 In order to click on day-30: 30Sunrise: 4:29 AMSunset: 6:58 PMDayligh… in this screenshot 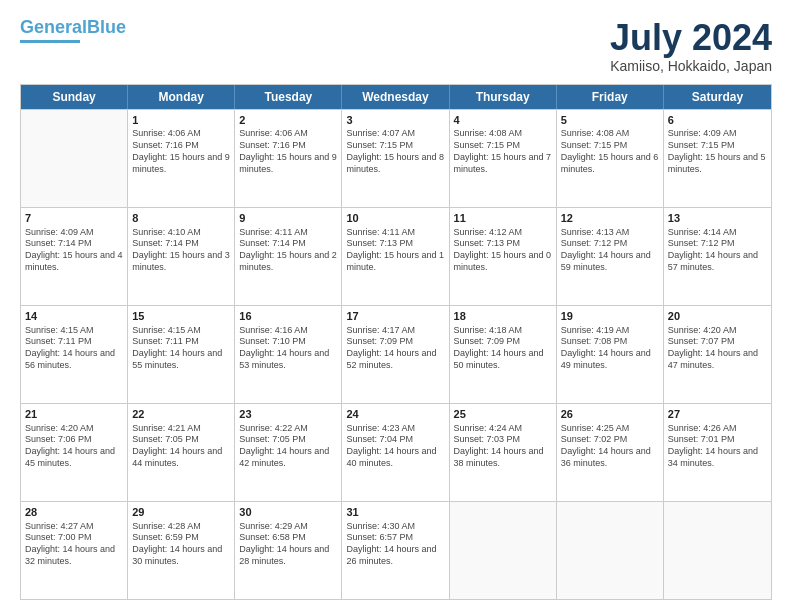, I will do `click(288, 550)`.